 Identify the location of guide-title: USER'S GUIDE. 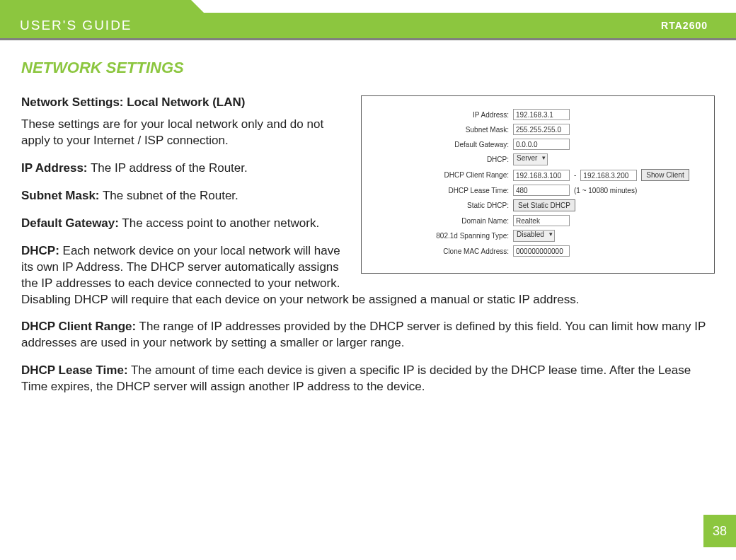
(76, 25).